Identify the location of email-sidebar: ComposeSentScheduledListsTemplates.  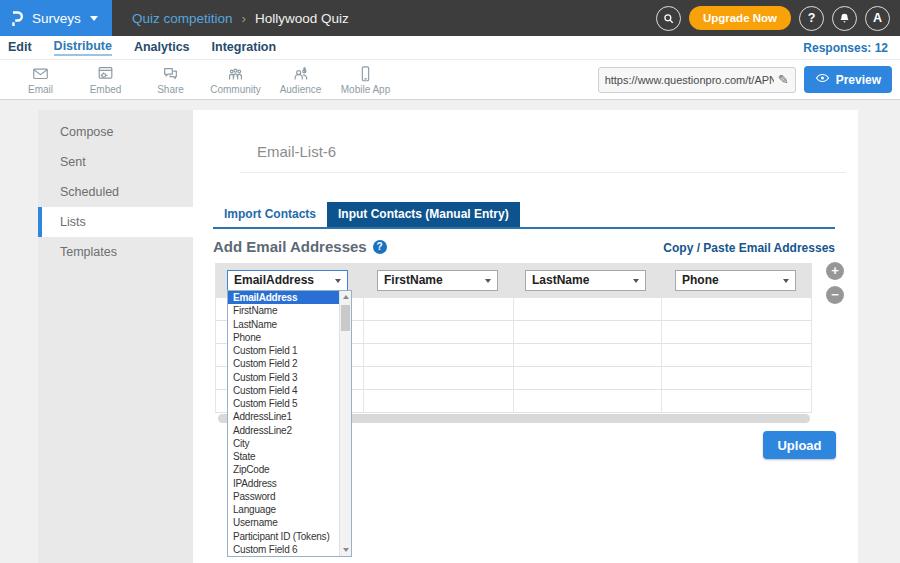
(116, 336).